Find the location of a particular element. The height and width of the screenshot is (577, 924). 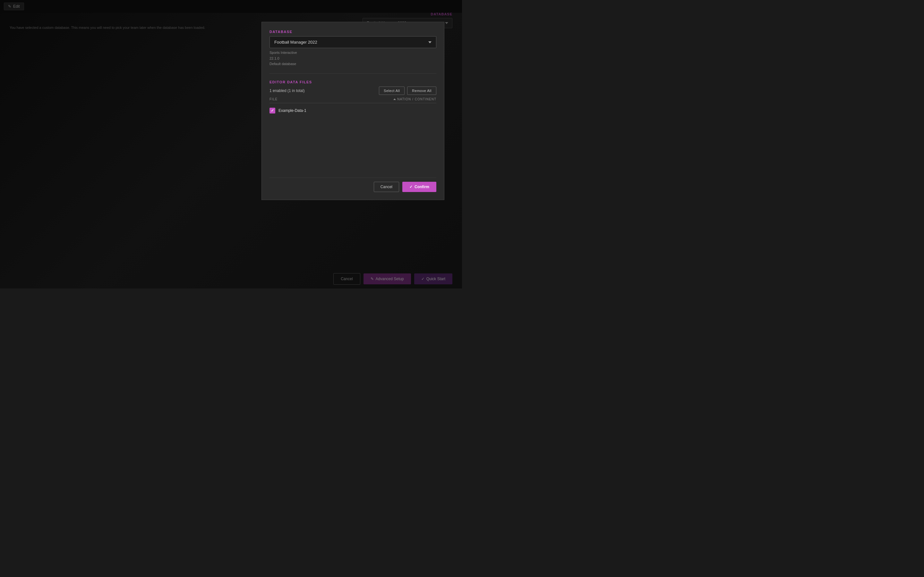

editor-btn-row: Select All Remove All is located at coordinates (408, 91).